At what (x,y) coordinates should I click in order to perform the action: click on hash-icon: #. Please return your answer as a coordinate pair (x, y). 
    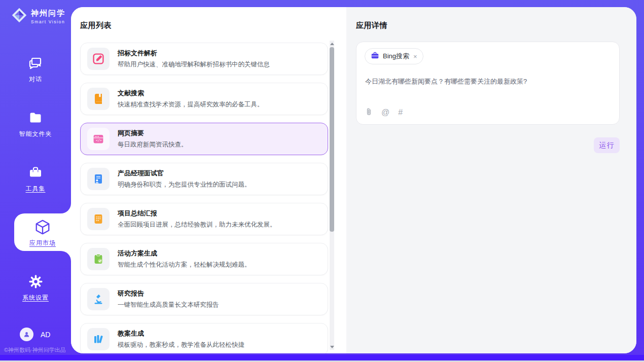
    Looking at the image, I should click on (401, 113).